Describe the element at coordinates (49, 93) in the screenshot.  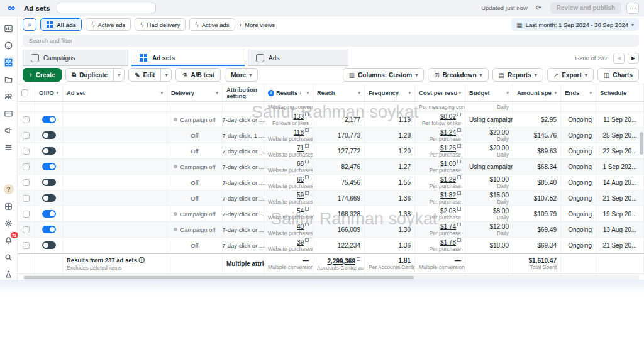
I see `col-off-on: Off/On▾` at that location.